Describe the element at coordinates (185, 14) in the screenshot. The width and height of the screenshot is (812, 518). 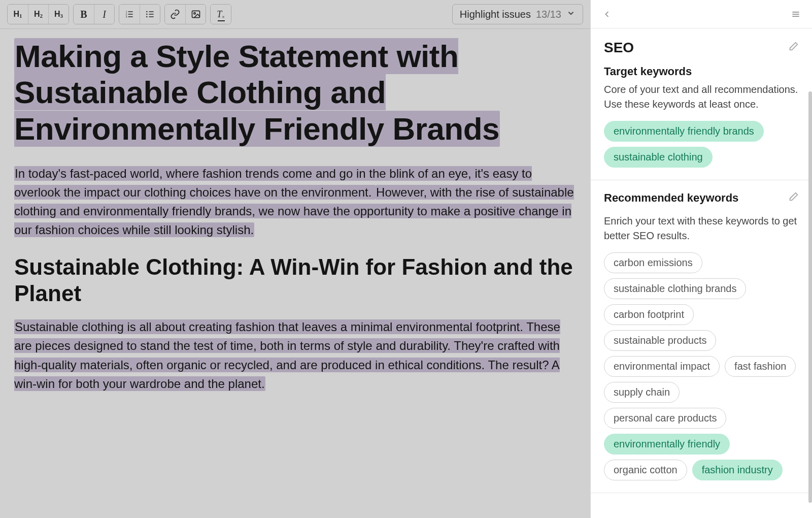
I see `insert-group` at that location.